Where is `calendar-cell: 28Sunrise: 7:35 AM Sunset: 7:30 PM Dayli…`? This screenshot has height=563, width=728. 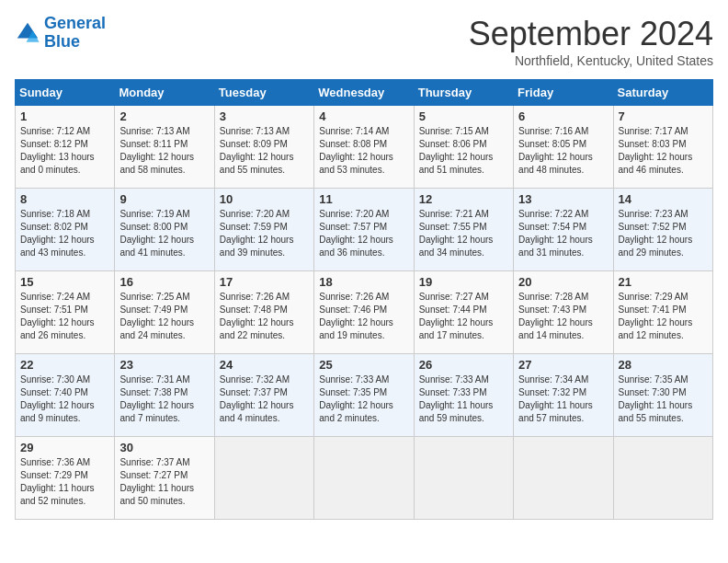
calendar-cell: 28Sunrise: 7:35 AM Sunset: 7:30 PM Dayli… is located at coordinates (663, 396).